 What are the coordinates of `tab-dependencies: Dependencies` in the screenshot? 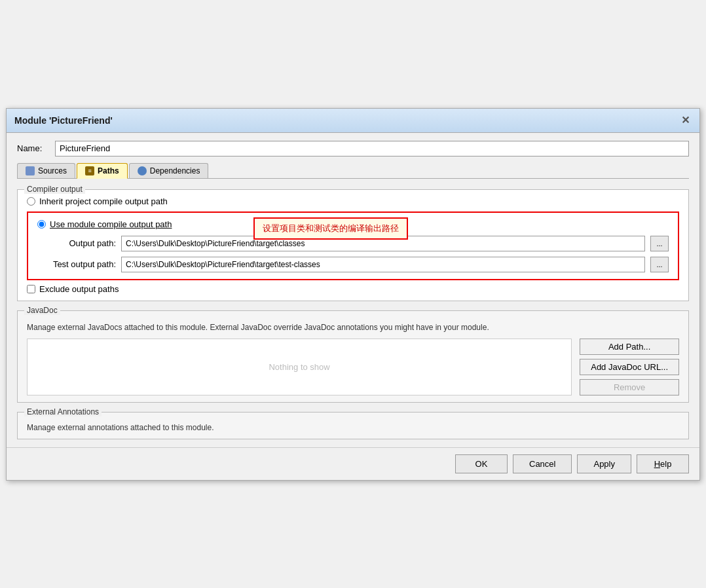 It's located at (169, 170).